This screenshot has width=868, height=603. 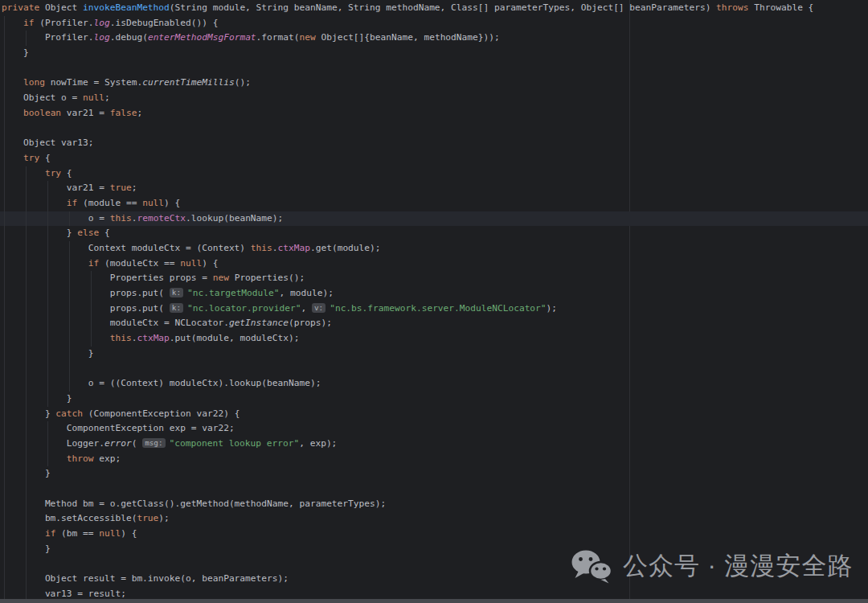 What do you see at coordinates (145, 579) in the screenshot?
I see `code-token: Object result = bm.invoke(o, beanParamet…` at bounding box center [145, 579].